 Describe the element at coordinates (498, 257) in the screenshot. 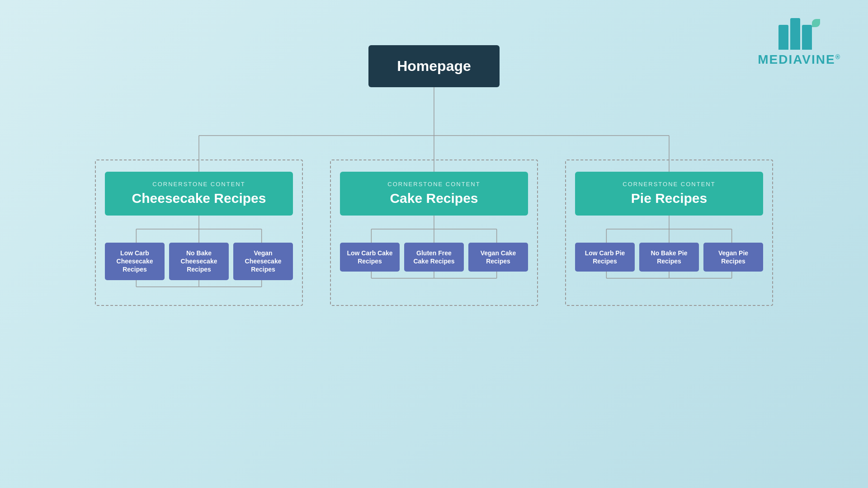

I see `sub-item-vegan-cake: Vegan Cake Recipes` at that location.